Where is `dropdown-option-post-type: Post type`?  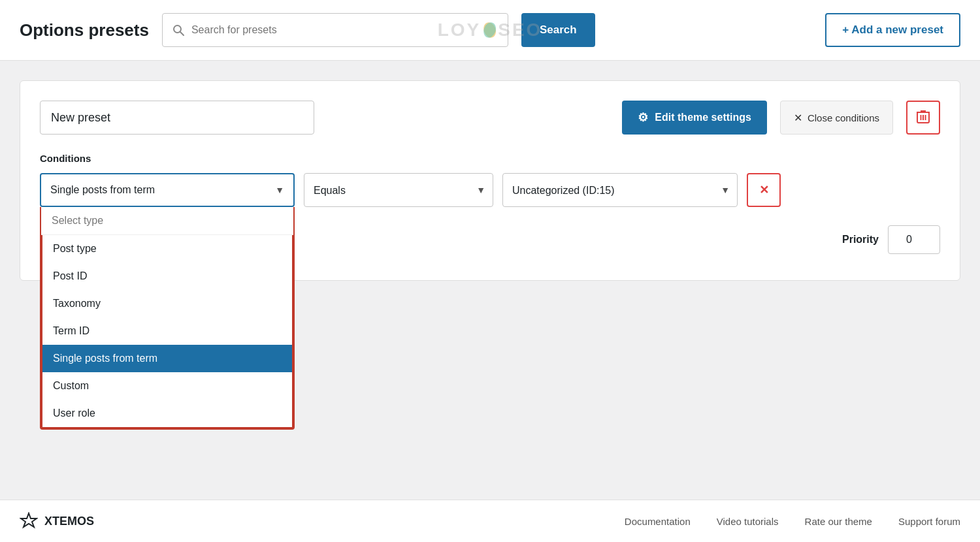 dropdown-option-post-type: Post type is located at coordinates (167, 249).